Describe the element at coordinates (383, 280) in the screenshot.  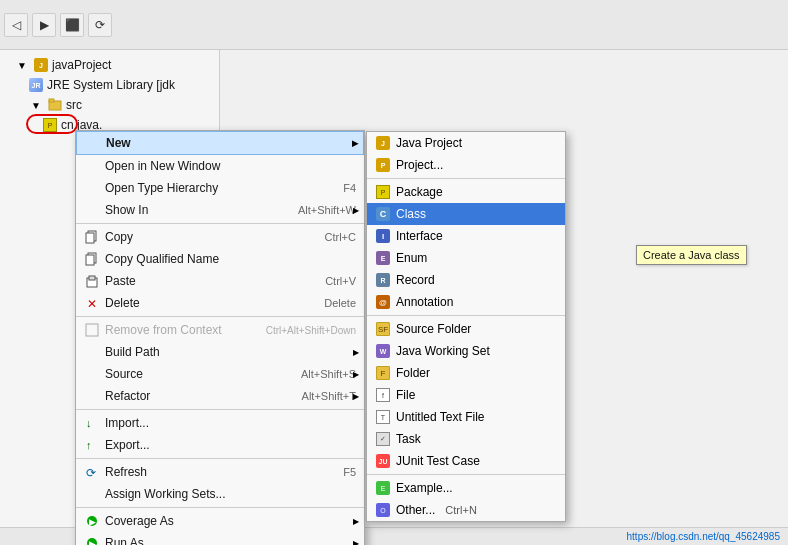
I see `record-icon: R` at that location.